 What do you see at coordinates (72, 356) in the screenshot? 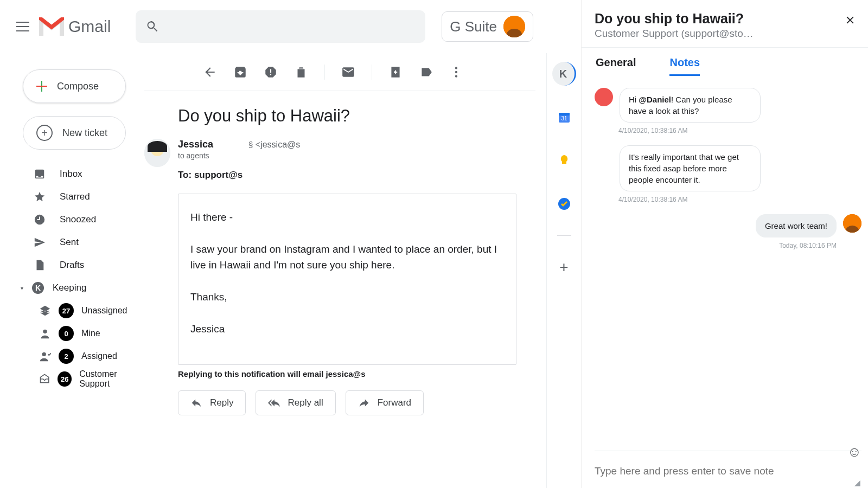
I see `sub-assigned: 2 Assigned` at bounding box center [72, 356].